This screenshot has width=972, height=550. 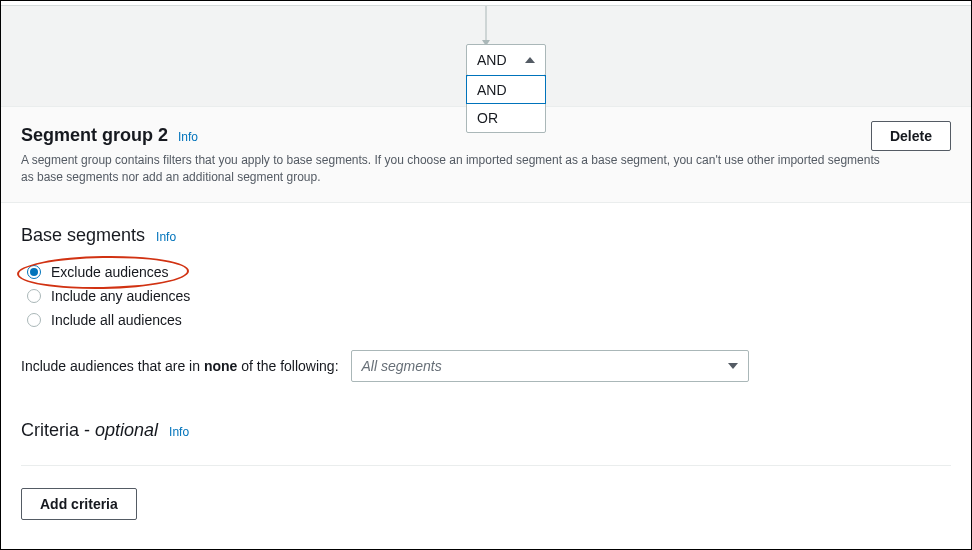 What do you see at coordinates (489, 272) in the screenshot?
I see `radio-exclude-audiences: Exclude audiences` at bounding box center [489, 272].